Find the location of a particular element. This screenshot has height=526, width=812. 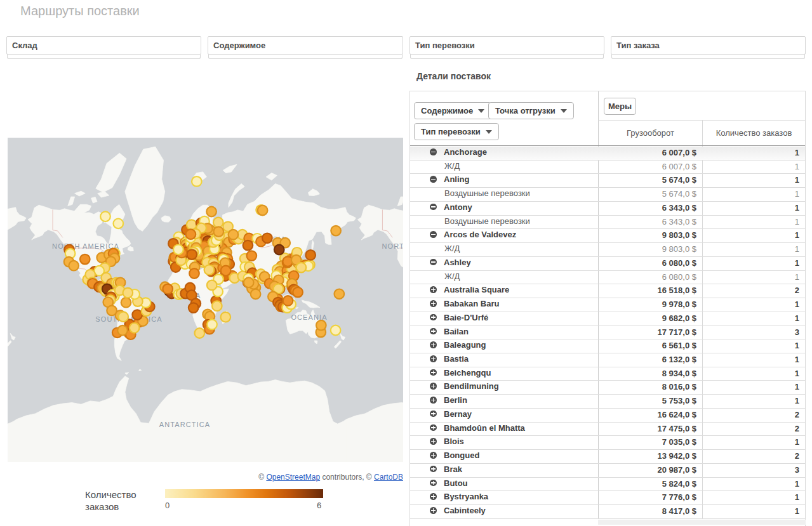

svg-text: ANTARCTICA is located at coordinates (185, 424).